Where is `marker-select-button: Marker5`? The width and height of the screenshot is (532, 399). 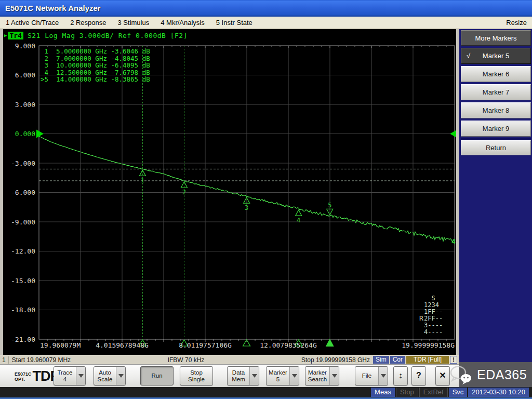 marker-select-button: Marker5 is located at coordinates (283, 376).